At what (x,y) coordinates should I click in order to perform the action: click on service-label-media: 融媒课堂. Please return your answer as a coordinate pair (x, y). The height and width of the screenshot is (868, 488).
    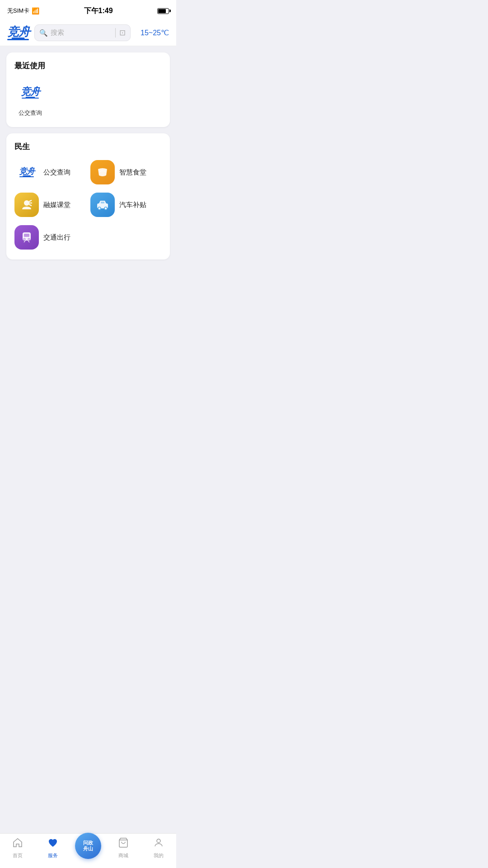
    Looking at the image, I should click on (57, 205).